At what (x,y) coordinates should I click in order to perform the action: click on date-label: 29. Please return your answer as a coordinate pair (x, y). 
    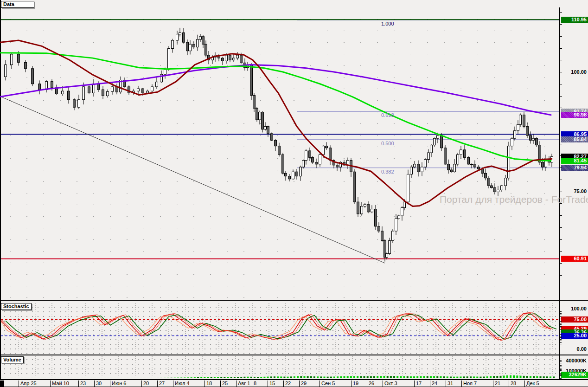
    Looking at the image, I should click on (304, 383).